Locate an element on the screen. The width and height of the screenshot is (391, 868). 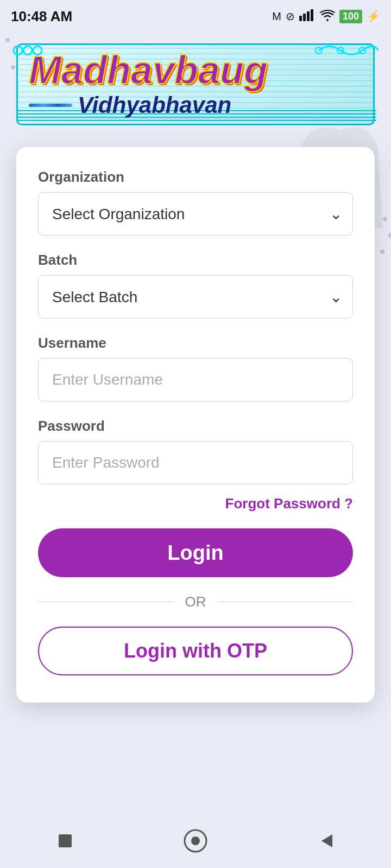
nav-recent-button is located at coordinates (65, 841).